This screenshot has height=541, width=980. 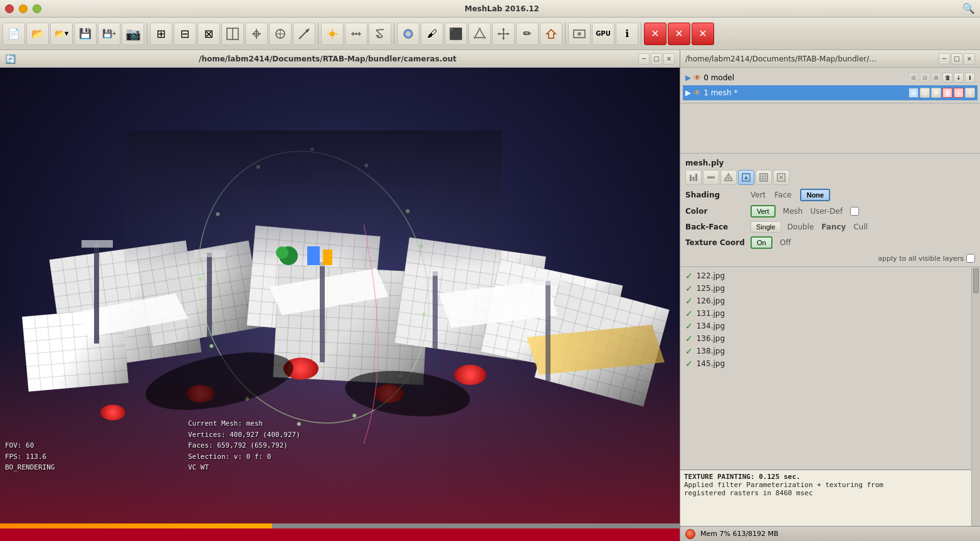 I want to click on tex-name-label: 125.jpg, so click(x=711, y=288).